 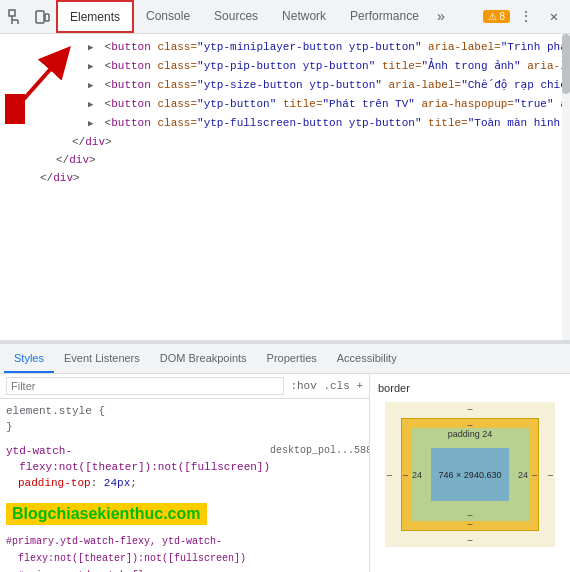 I want to click on html-line: ▶ <button class="ytp-pip-button ytp-butt…, so click(x=289, y=66).